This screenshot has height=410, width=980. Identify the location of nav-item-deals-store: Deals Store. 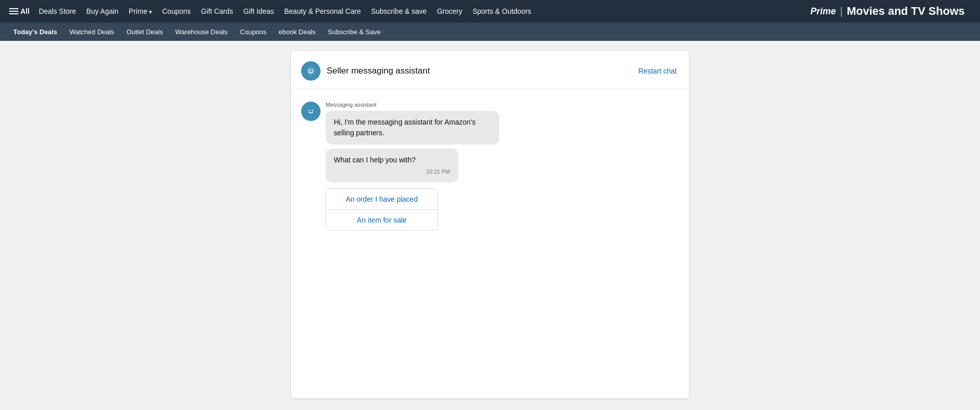
(57, 11).